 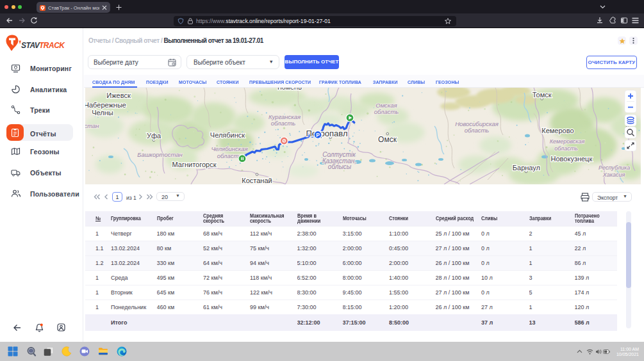 I want to click on svg-text: Томск, so click(x=542, y=95).